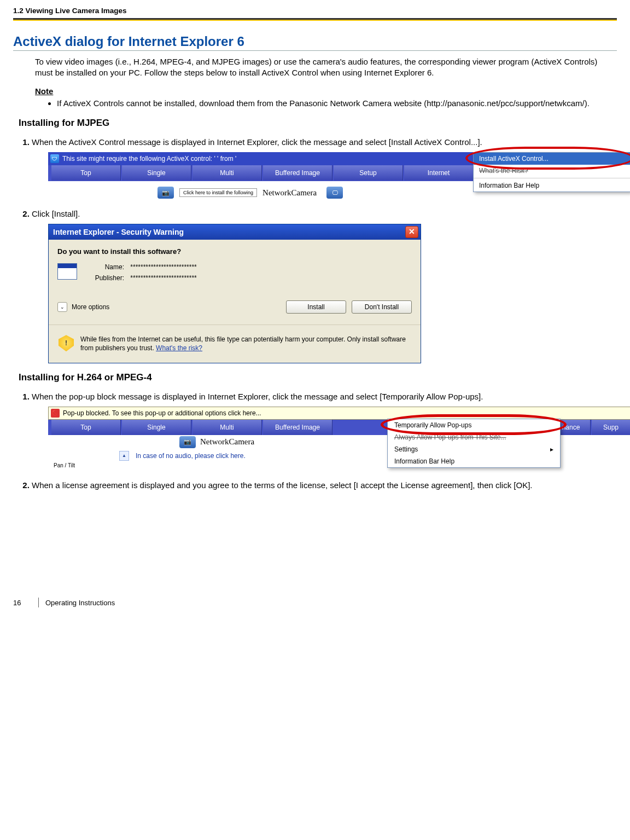 The image size is (630, 840). Describe the element at coordinates (218, 193) in the screenshot. I see `install-tip: Click here to install the following` at that location.